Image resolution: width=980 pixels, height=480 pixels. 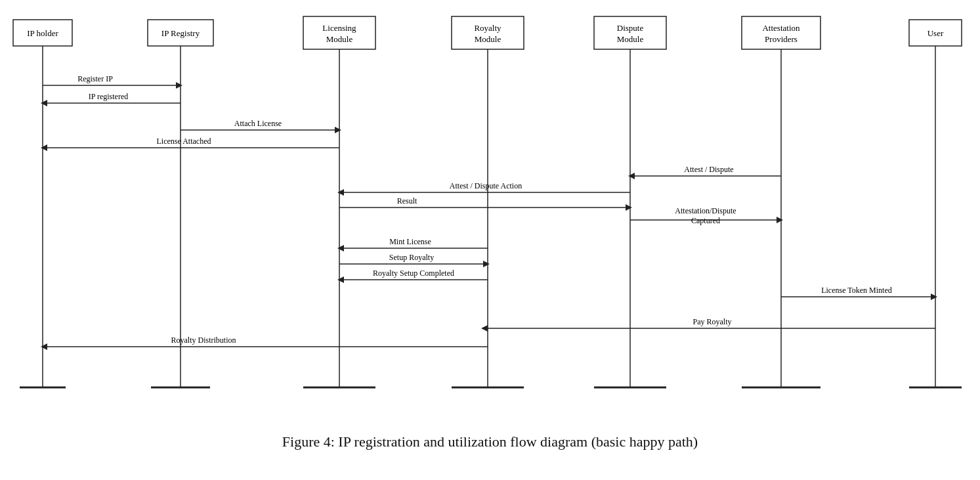 What do you see at coordinates (43, 33) in the screenshot?
I see `svg-text: IP holder` at bounding box center [43, 33].